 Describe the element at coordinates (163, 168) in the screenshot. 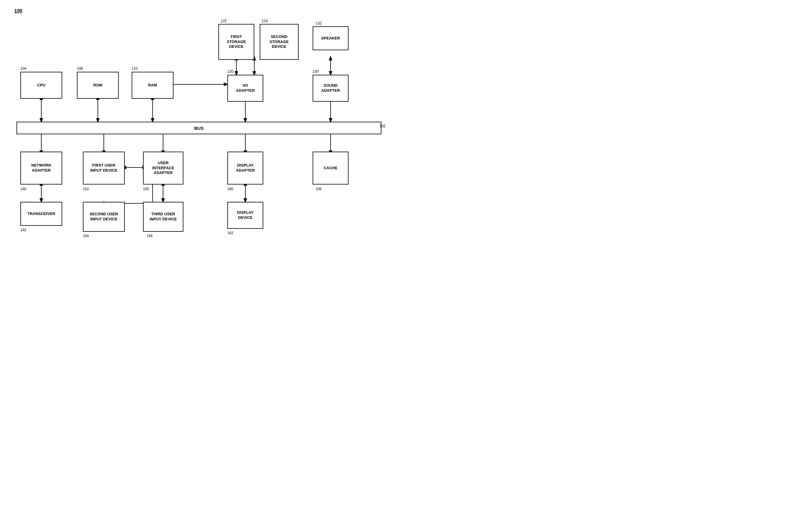

I see `ui-adapter-label: USERINTERFACEADAPTER` at that location.